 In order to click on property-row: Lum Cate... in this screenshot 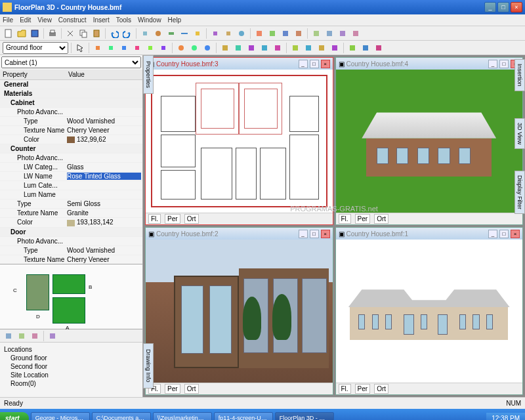, I will do `click(71, 186)`.